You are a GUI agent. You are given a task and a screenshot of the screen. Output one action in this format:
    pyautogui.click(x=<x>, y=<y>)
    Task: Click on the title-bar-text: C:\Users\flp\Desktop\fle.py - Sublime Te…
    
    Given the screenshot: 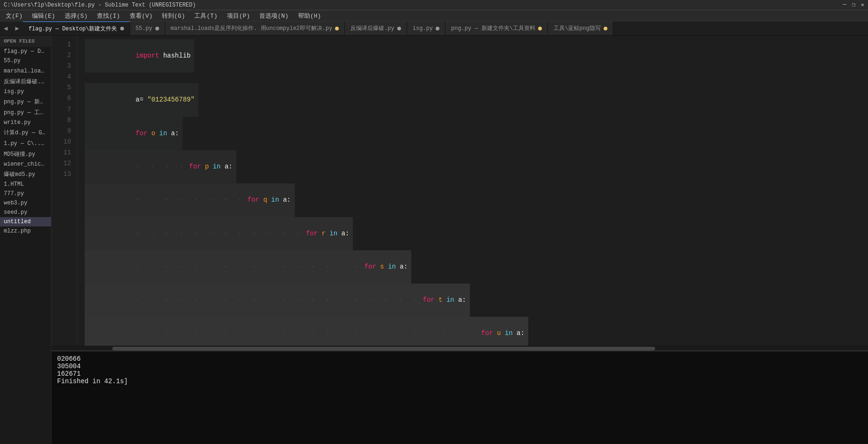 What is the action you would take?
    pyautogui.click(x=100, y=5)
    